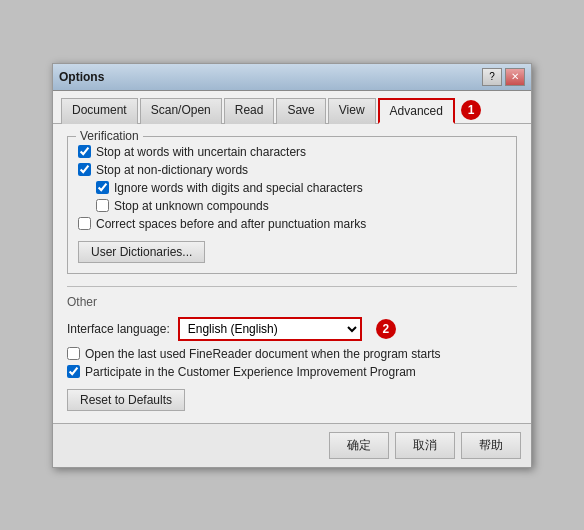 The image size is (584, 530). I want to click on window-controls: ? ✕, so click(504, 77).